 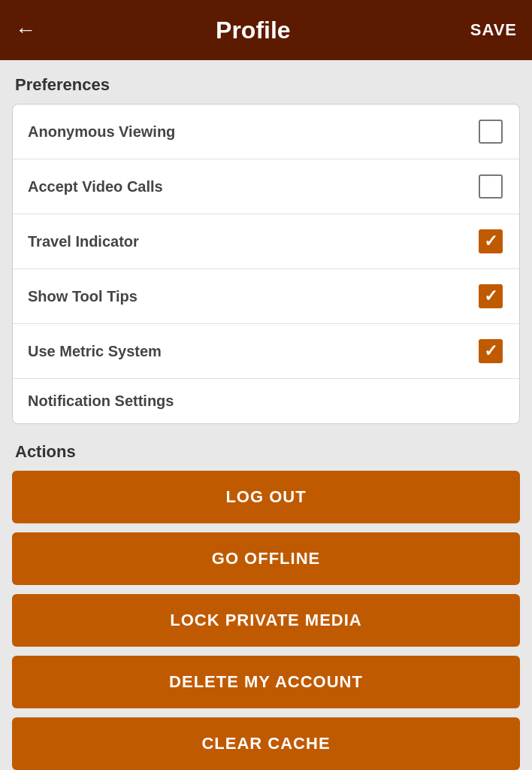 What do you see at coordinates (101, 402) in the screenshot?
I see `pref-label-notification-settings: Notification Settings` at bounding box center [101, 402].